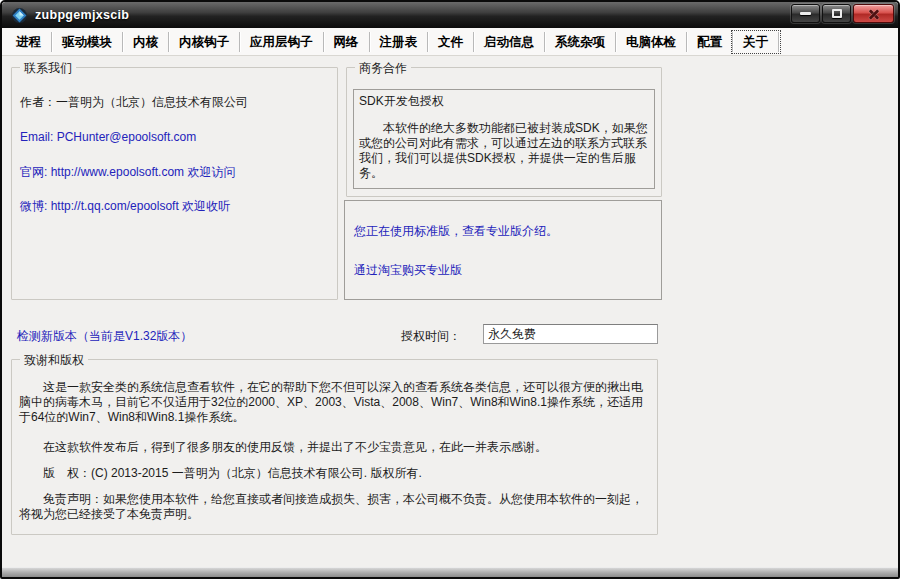 This screenshot has width=900, height=579. I want to click on minimize-button, so click(806, 14).